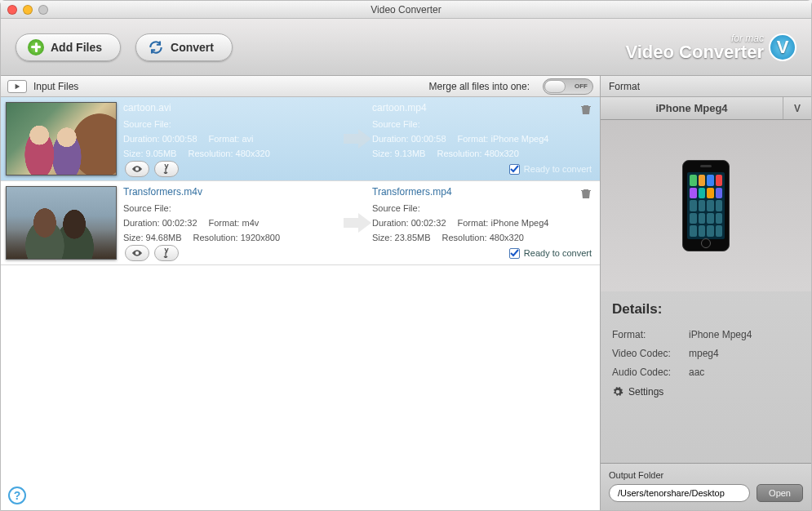 This screenshot has height=511, width=812. Describe the element at coordinates (679, 493) in the screenshot. I see `output-folder-input` at that location.